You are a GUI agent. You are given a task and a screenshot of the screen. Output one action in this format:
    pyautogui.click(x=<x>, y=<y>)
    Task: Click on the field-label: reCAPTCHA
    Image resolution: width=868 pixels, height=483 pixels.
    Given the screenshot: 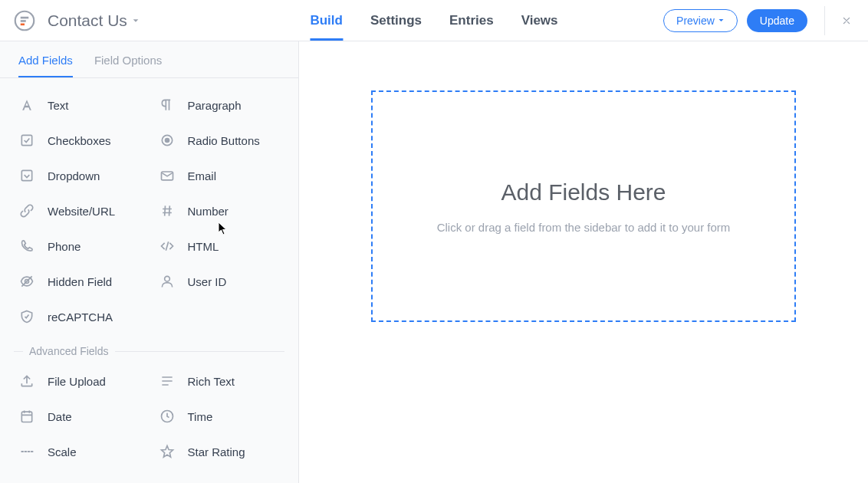 What is the action you would take?
    pyautogui.click(x=80, y=317)
    